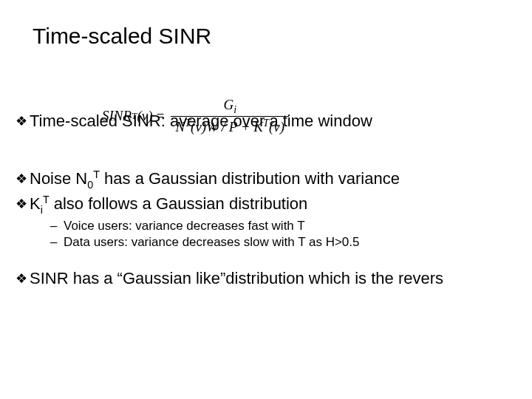 The width and height of the screenshot is (532, 399). Describe the element at coordinates (58, 179) in the screenshot. I see `bullet-2-pre: Noise N` at that location.